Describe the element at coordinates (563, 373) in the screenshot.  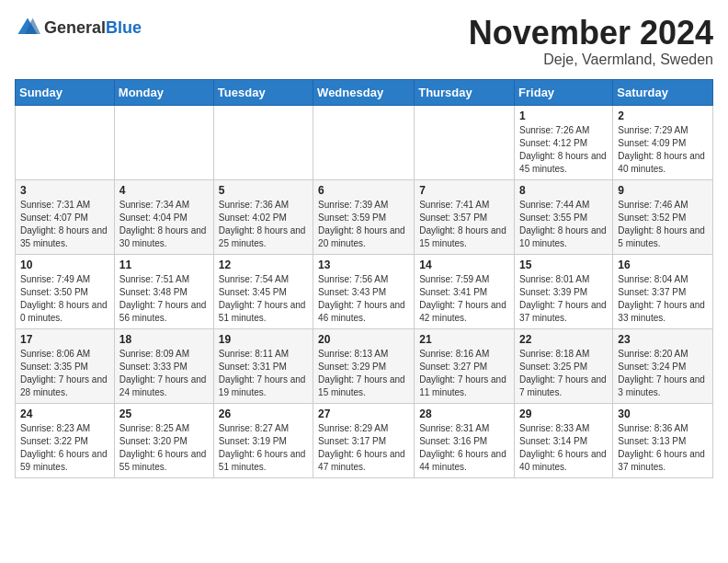
I see `day-info: Sunrise: 8:18 AM Sunset: 3:25 PM Dayligh…` at that location.